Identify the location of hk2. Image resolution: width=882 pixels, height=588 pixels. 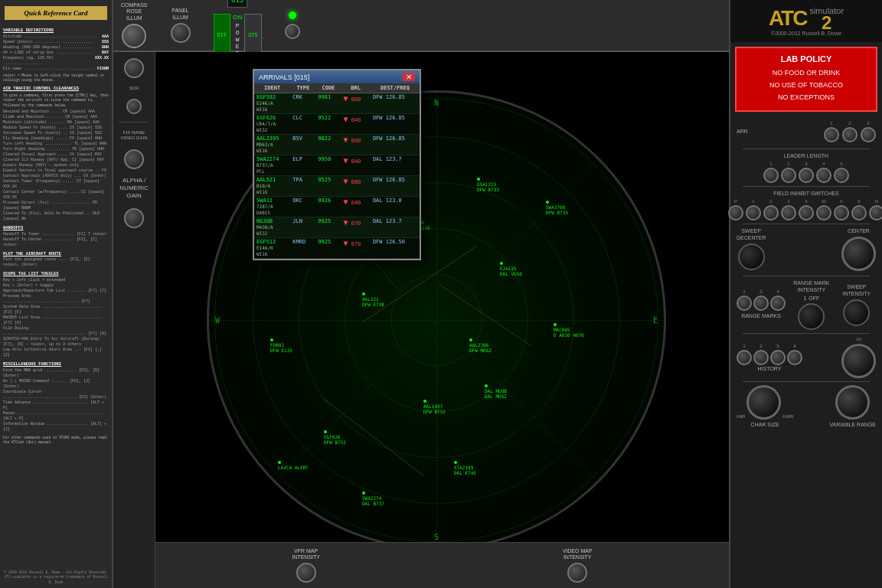
(761, 358).